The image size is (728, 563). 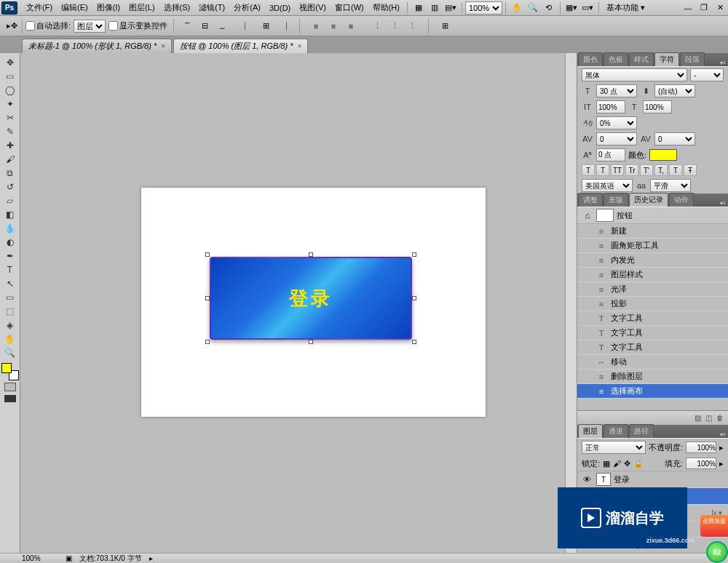 I want to click on align-right-icon: ⎹, so click(x=283, y=26).